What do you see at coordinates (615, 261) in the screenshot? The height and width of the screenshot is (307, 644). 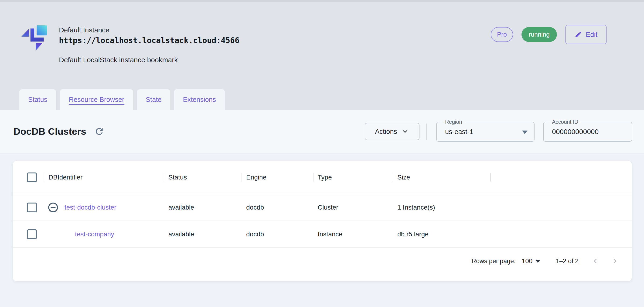 I see `next-page-button` at bounding box center [615, 261].